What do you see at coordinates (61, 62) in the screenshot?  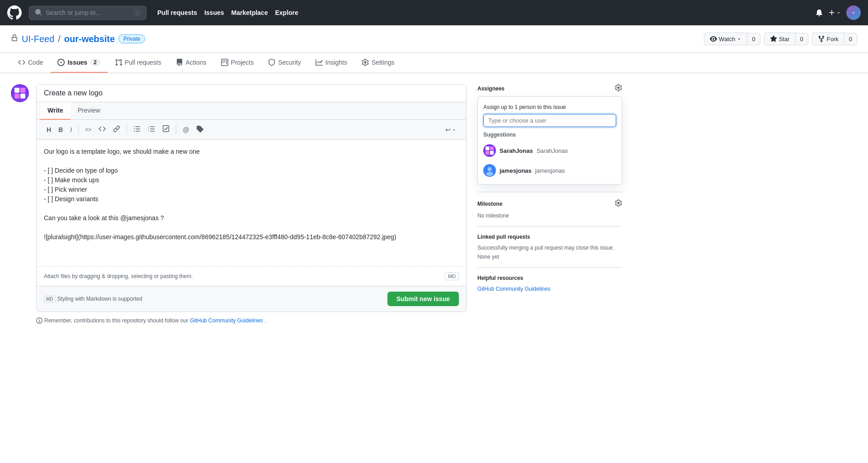 I see `issues-icon` at bounding box center [61, 62].